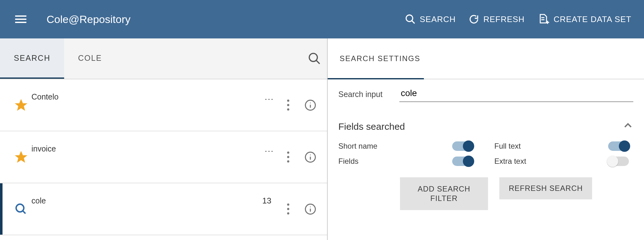 Image resolution: width=644 pixels, height=240 pixels. I want to click on result-row: invoice ..., so click(164, 157).